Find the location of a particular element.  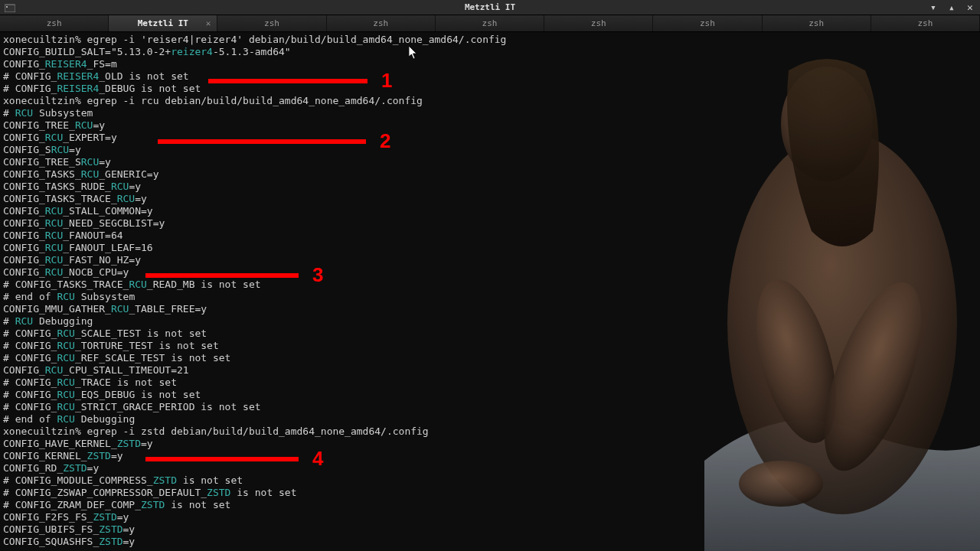

terminal-line: # CONFIG_REISER4_DEBUG is not set is located at coordinates (490, 89).